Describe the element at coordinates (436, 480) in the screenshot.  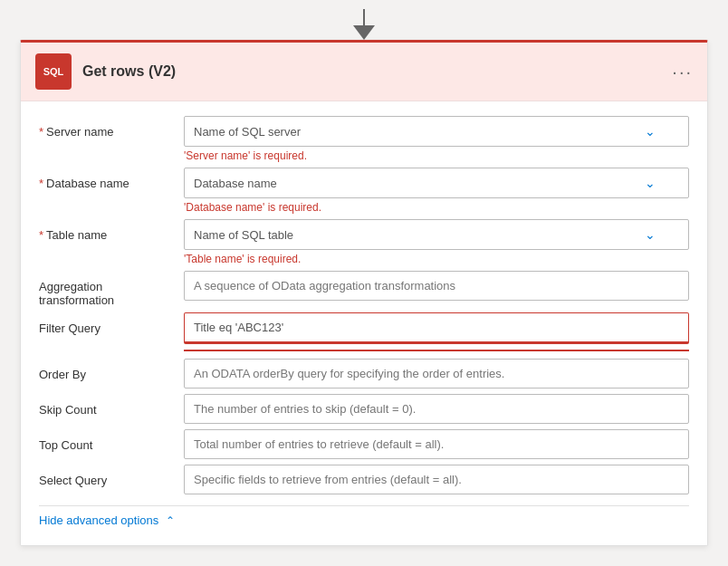
I see `select-query-control-wrapper` at that location.